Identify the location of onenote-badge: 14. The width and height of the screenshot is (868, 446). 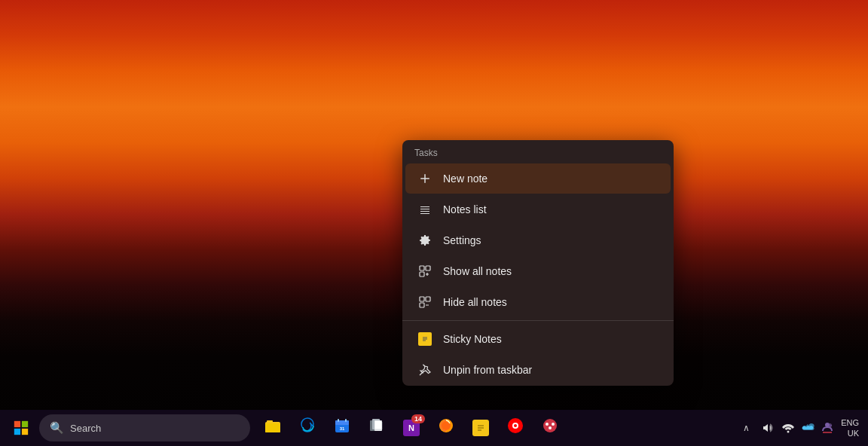
(418, 419).